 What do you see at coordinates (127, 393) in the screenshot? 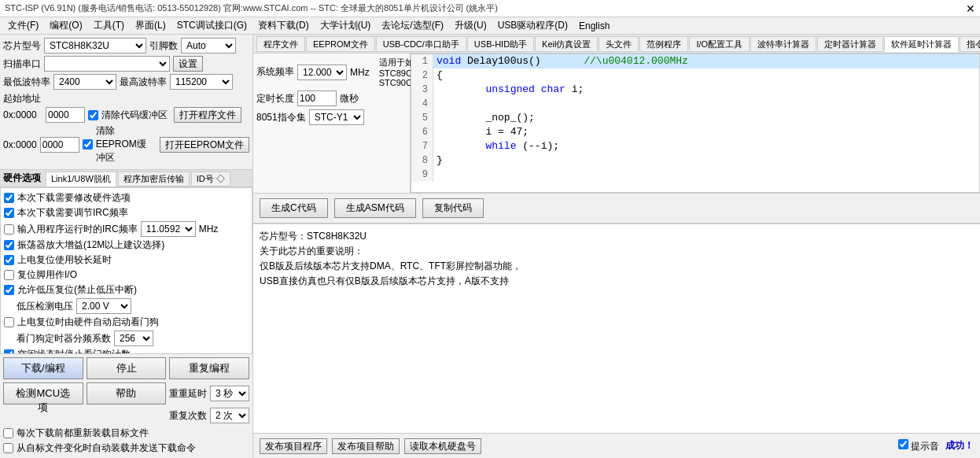
I see `help-button: 帮助` at bounding box center [127, 393].